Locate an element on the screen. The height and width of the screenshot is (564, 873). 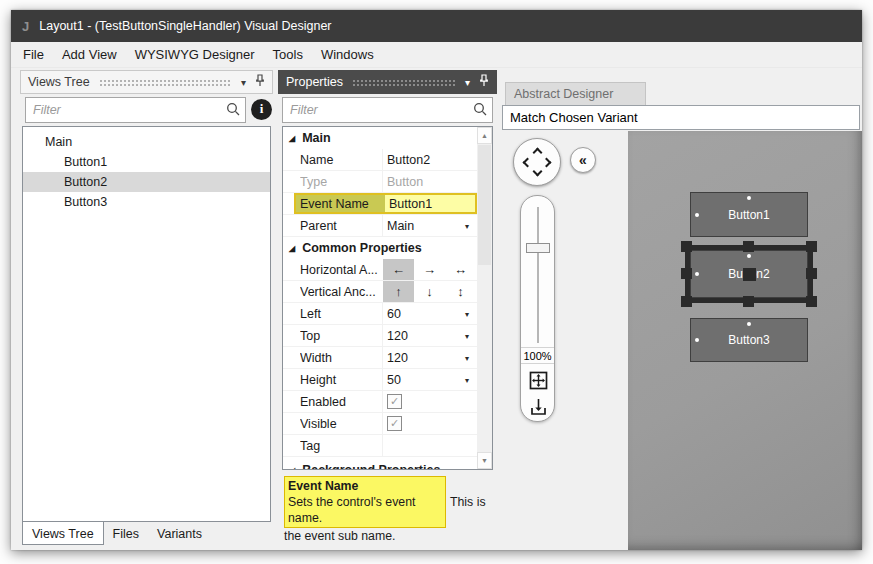
tree-item-button2: Button2 is located at coordinates (146, 182).